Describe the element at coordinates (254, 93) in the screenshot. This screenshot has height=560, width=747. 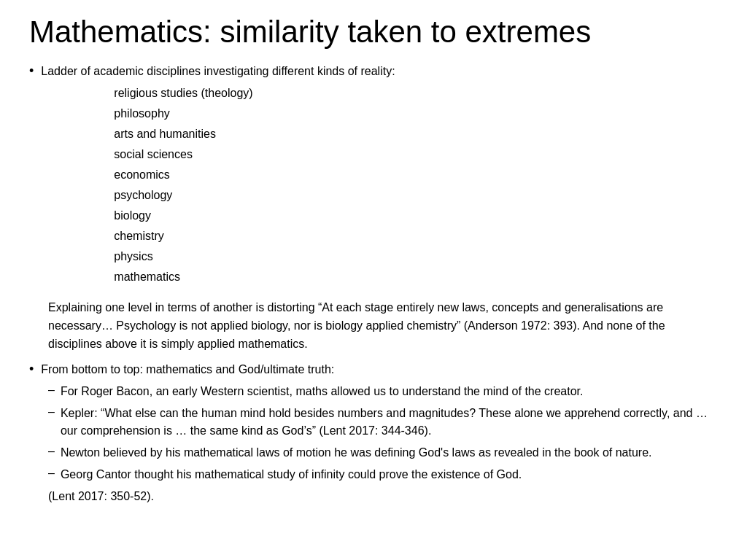
I see `ladder-item: religious studies (theology)` at that location.